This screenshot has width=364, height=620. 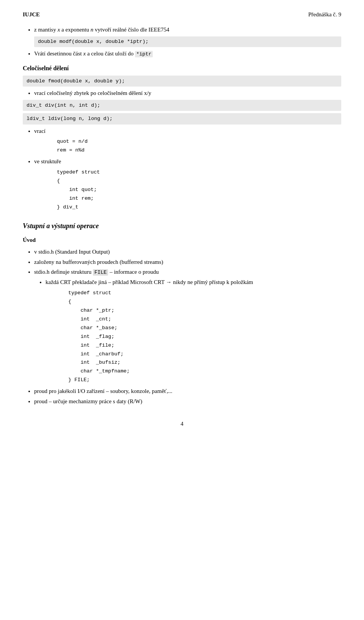 I want to click on code-ldiv-t: ldiv_t ldiv(long n, long d);, so click(x=182, y=119).